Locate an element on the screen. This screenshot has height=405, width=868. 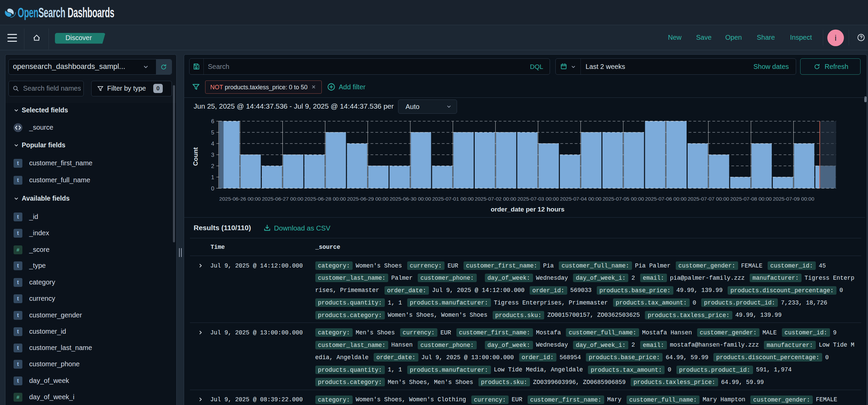
svg-text: 1 is located at coordinates (213, 177).